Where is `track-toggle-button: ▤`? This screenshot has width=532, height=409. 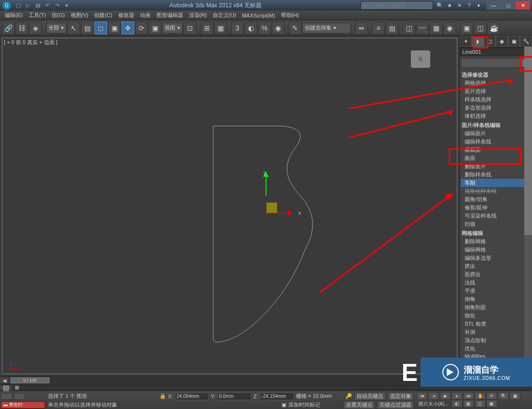
track-toggle-button: ▤ is located at coordinates (6, 388).